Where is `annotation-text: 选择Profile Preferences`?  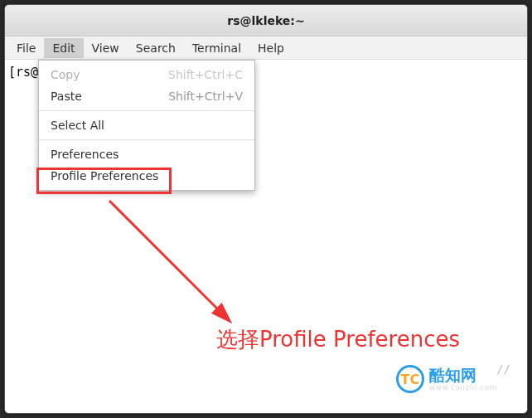
annotation-text: 选择Profile Preferences is located at coordinates (338, 340).